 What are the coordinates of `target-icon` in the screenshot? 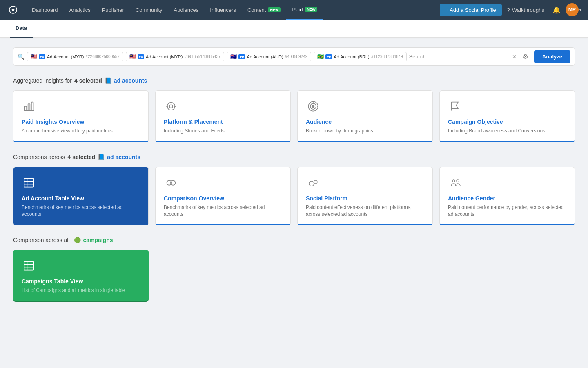 It's located at (313, 106).